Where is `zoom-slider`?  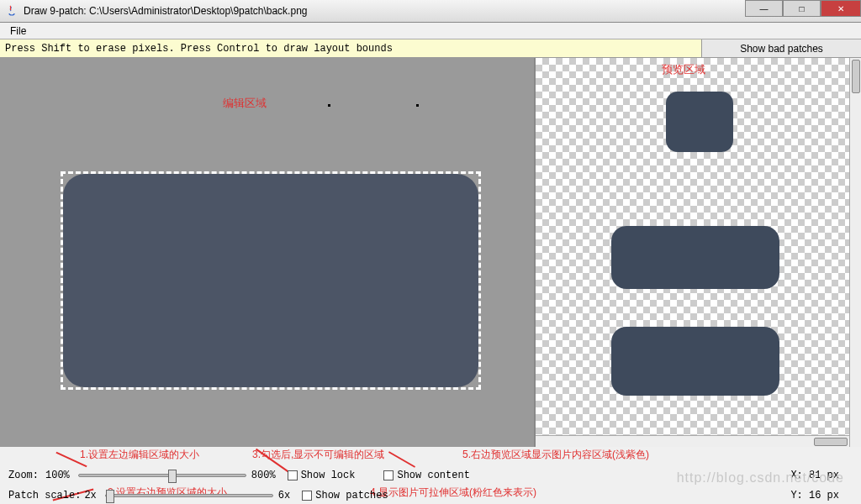 zoom-slider is located at coordinates (162, 475).